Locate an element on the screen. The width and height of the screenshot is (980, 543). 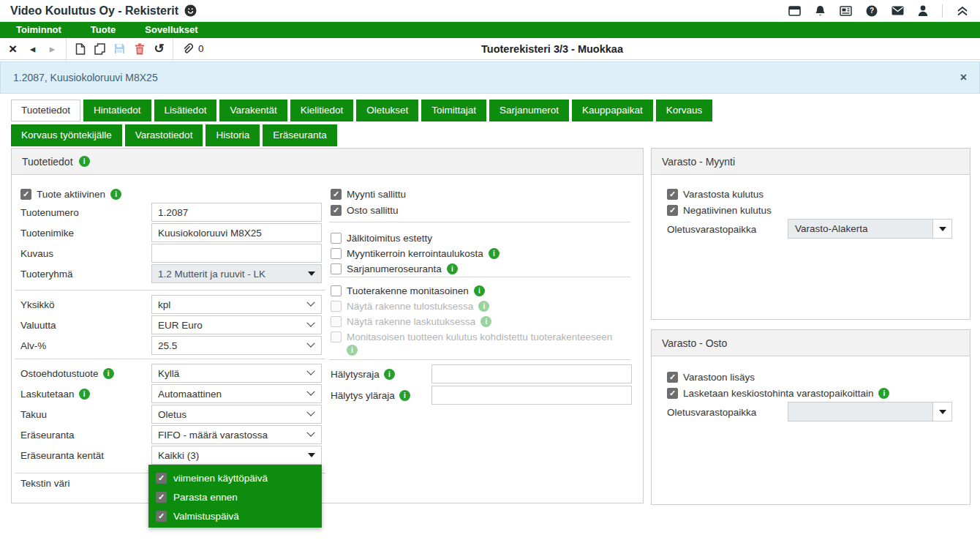
kuvaus-input is located at coordinates (237, 253).